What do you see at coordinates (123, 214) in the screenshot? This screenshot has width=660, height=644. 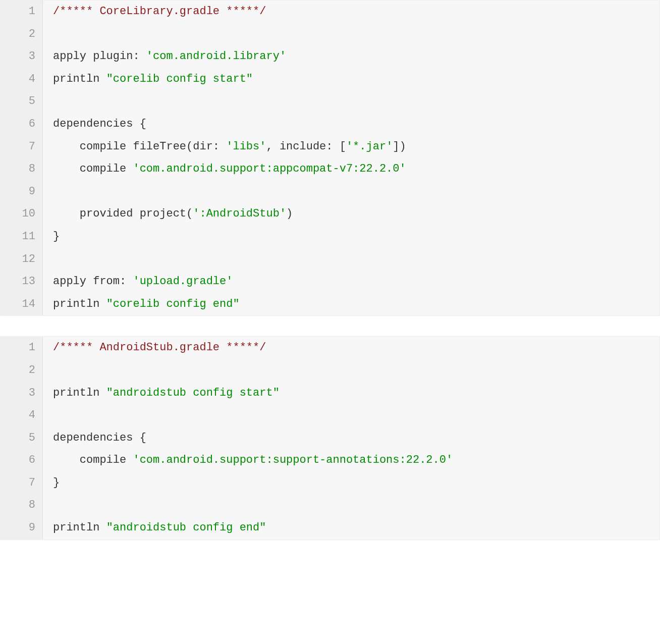 I see `code-token: provided project(` at bounding box center [123, 214].